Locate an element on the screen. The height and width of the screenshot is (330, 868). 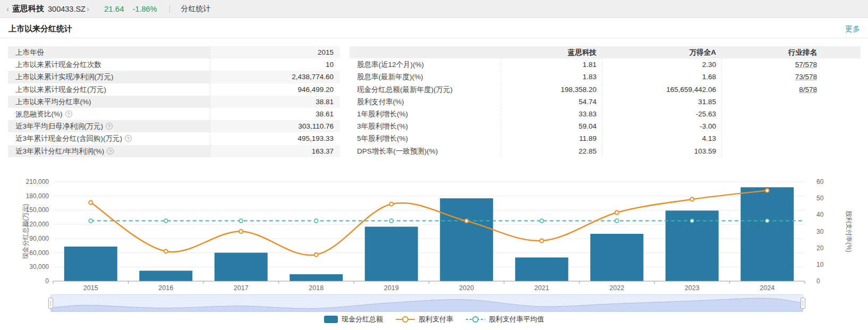
section-title: 上市以来分红统计 is located at coordinates (40, 29).